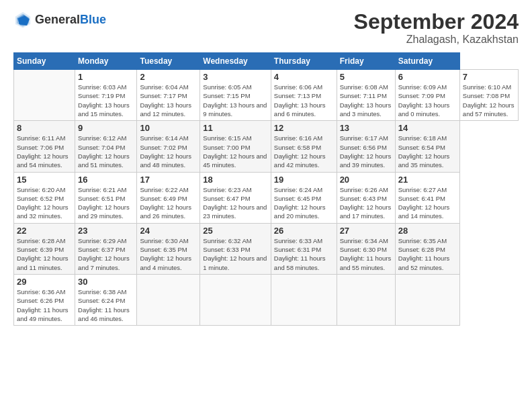  I want to click on day-detail: Sunrise: 6:28 AMSunset: 6:39 PMDaylight:…, so click(43, 254).